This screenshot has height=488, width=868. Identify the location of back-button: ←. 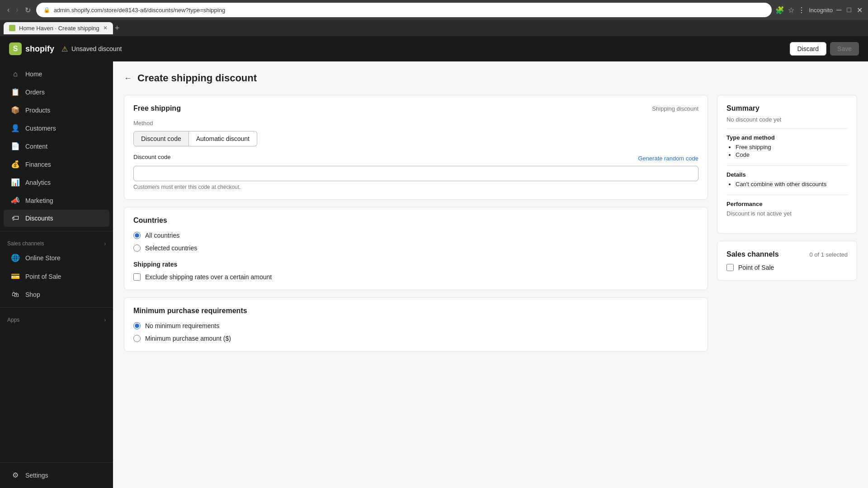
(128, 79).